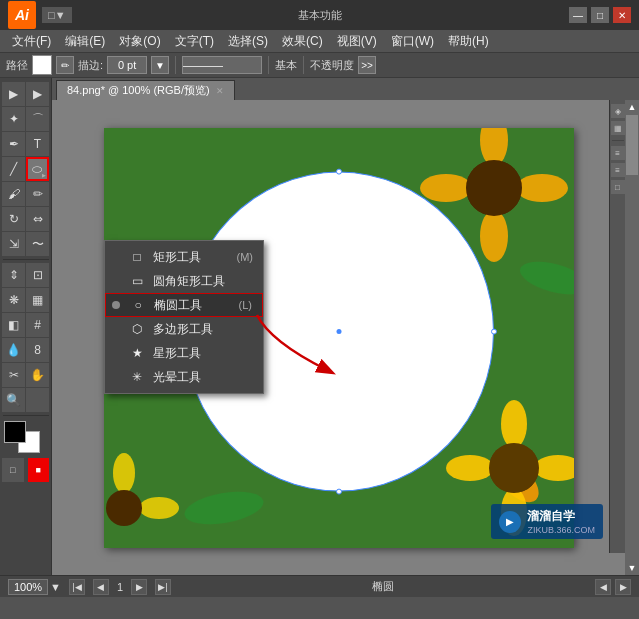 This screenshot has width=639, height=619. I want to click on fill-color, so click(42, 65).